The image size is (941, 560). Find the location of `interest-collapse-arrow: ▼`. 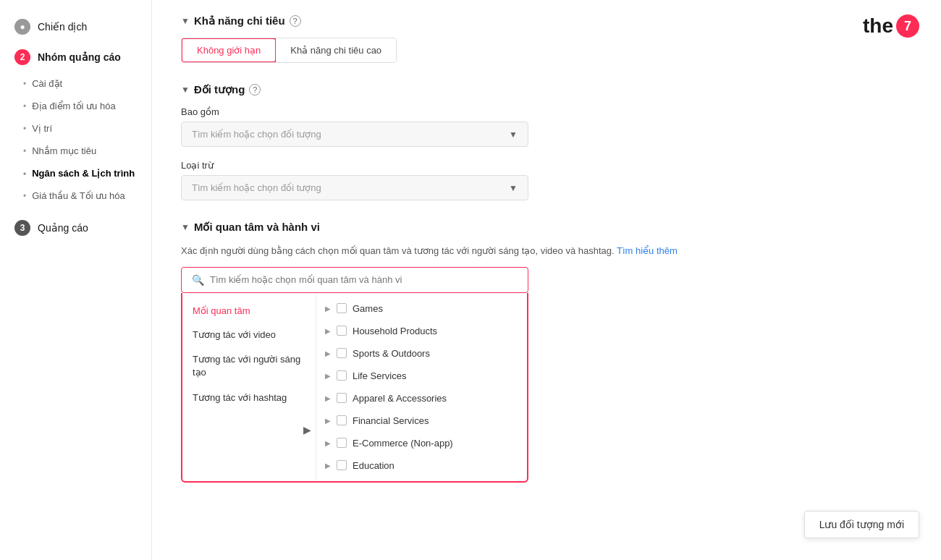

interest-collapse-arrow: ▼ is located at coordinates (185, 227).